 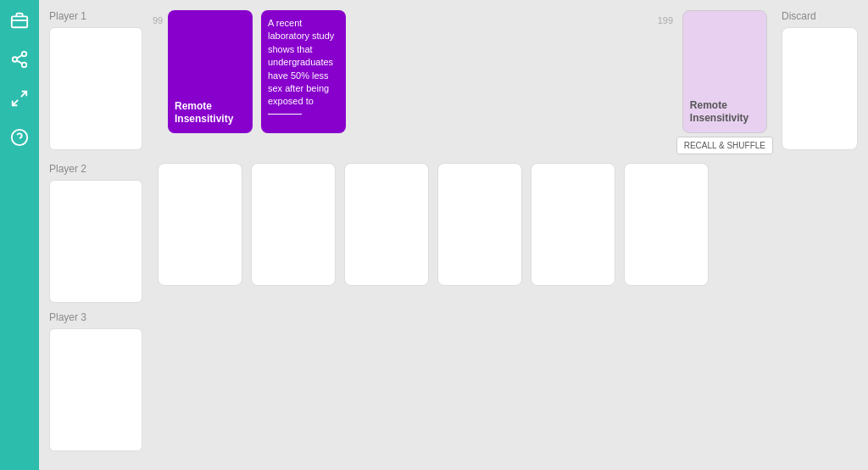 I want to click on question-card-text: A recent laboratory study shows that und…, so click(x=303, y=63).